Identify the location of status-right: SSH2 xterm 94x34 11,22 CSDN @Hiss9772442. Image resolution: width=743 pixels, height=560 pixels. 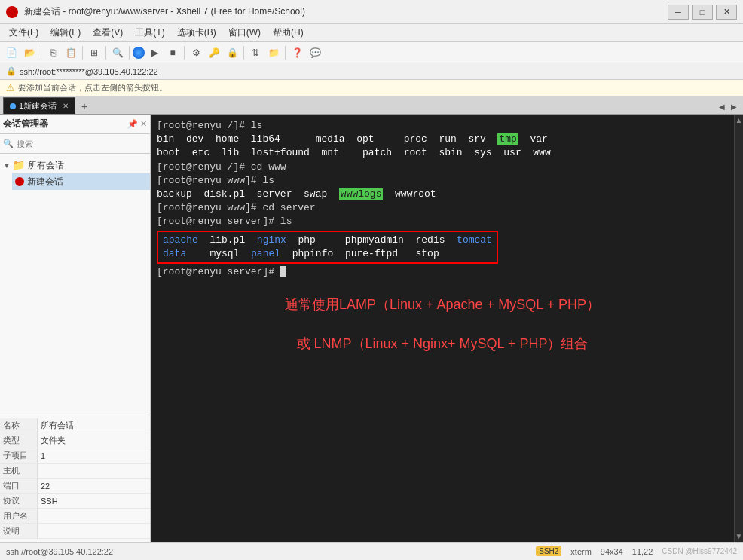
(636, 552).